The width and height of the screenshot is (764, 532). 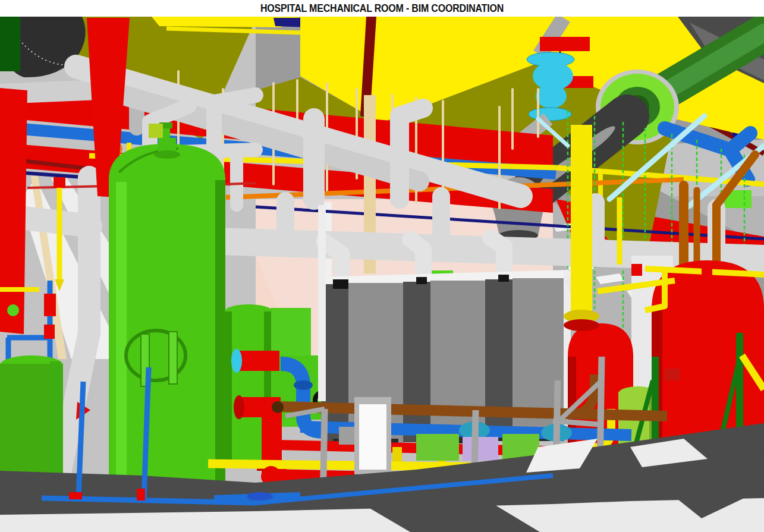 What do you see at coordinates (13, 310) in the screenshot?
I see `green-ball-valve` at bounding box center [13, 310].